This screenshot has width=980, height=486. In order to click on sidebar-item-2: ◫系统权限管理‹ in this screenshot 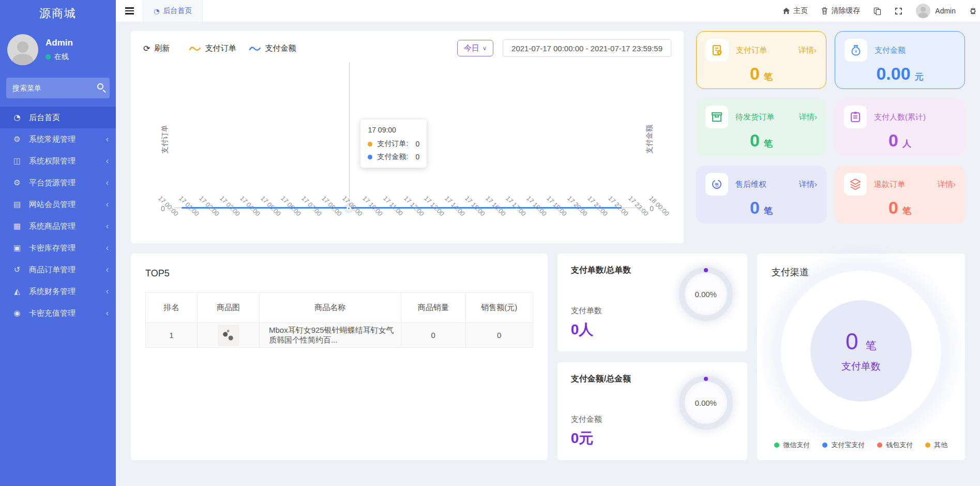, I will do `click(58, 161)`.